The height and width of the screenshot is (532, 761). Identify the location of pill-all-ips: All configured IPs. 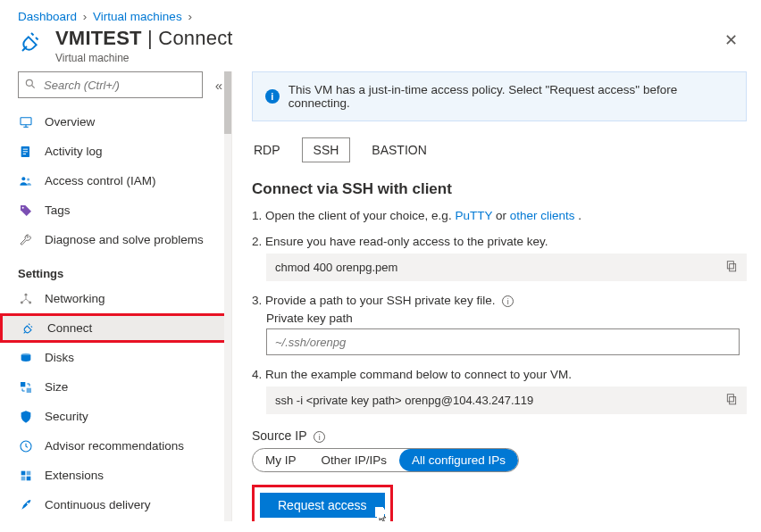
(459, 461).